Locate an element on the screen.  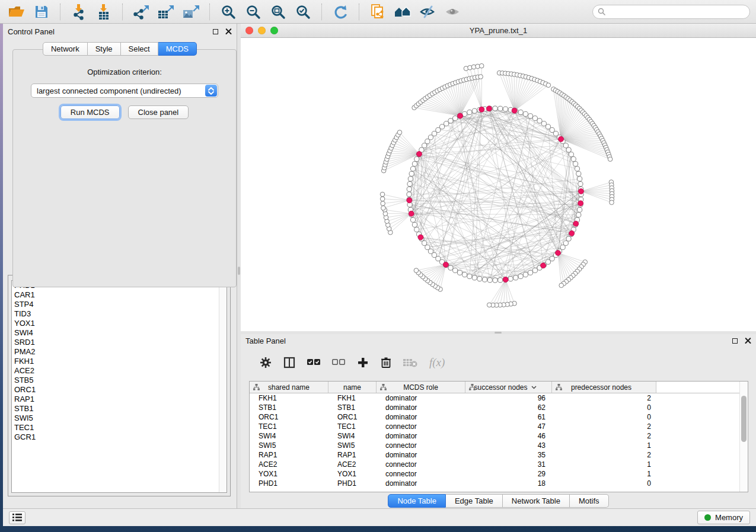
column-header-MCDS-role: MCDS role is located at coordinates (421, 387).